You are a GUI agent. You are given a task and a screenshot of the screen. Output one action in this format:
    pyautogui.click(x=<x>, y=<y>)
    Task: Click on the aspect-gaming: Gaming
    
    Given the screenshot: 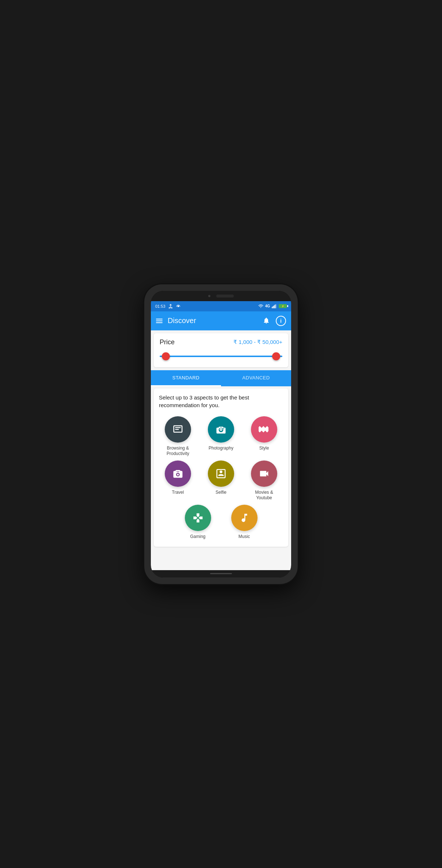 What is the action you would take?
    pyautogui.click(x=198, y=522)
    